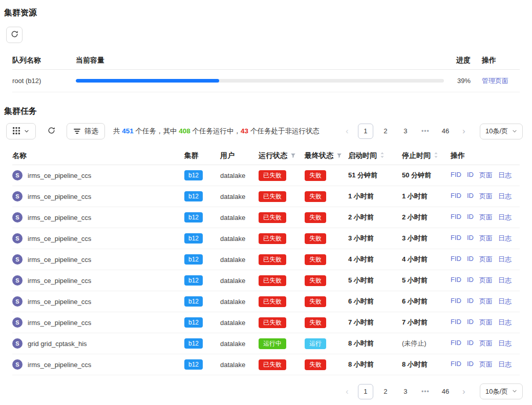  Describe the element at coordinates (460, 81) in the screenshot. I see `progress-percent: 39%` at that location.